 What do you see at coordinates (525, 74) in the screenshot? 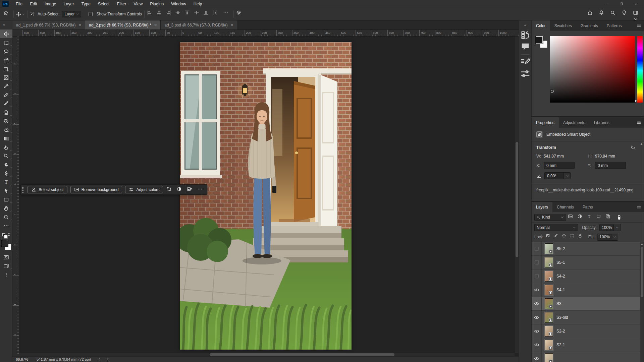
I see `sliders-panel-button` at bounding box center [525, 74].